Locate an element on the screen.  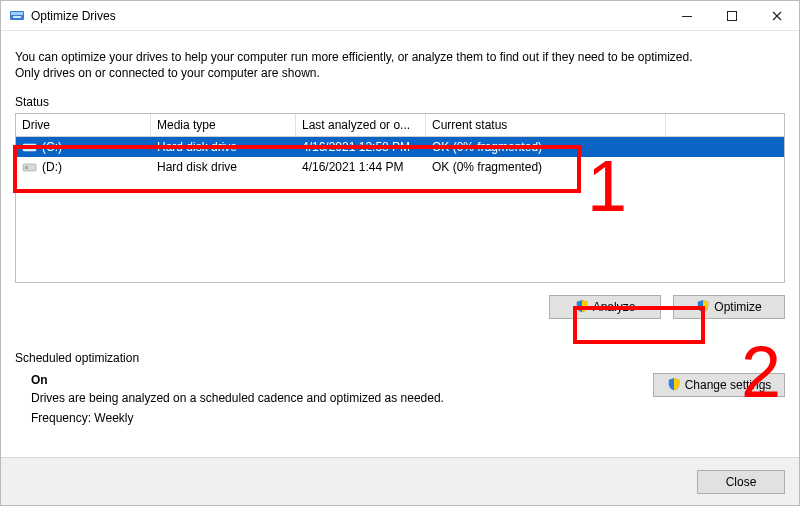
col-last: Last analyzed or o... is located at coordinates (361, 125).